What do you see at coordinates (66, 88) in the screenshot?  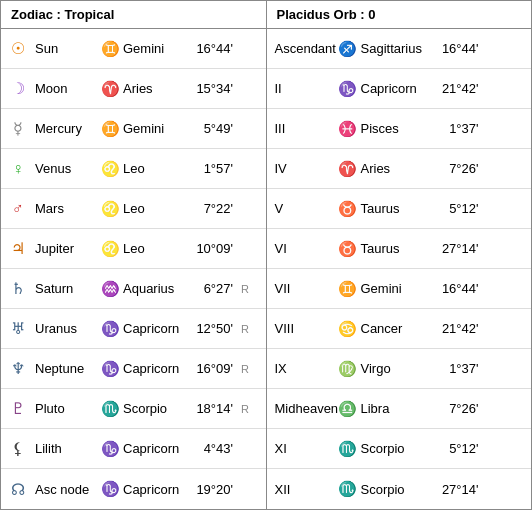 I see `planet-name: Moon` at bounding box center [66, 88].